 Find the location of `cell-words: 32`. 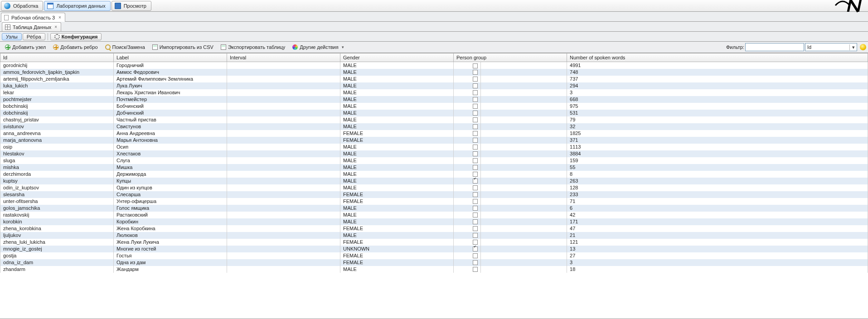

cell-words: 32 is located at coordinates (718, 127).